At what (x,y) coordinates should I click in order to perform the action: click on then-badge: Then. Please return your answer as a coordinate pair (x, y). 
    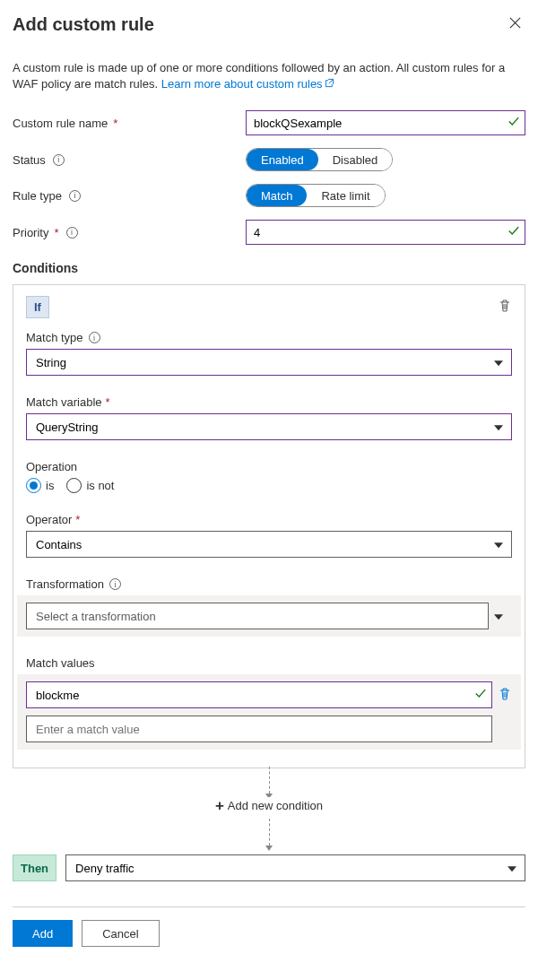
    Looking at the image, I should click on (34, 868).